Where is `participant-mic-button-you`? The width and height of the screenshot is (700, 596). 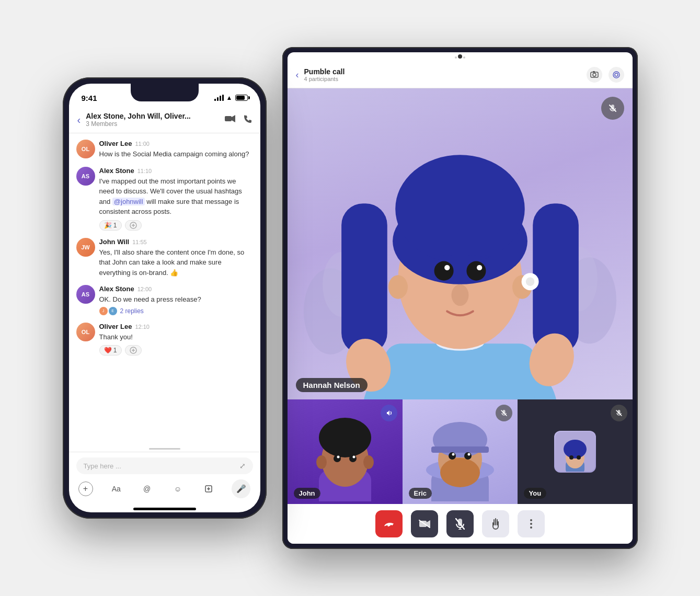
participant-mic-button-you is located at coordinates (619, 413).